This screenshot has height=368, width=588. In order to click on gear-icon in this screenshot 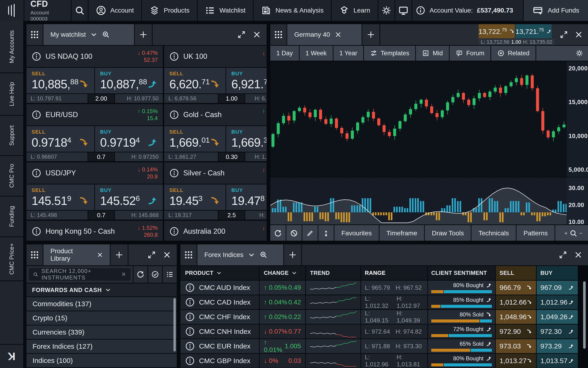, I will do `click(579, 53)`.